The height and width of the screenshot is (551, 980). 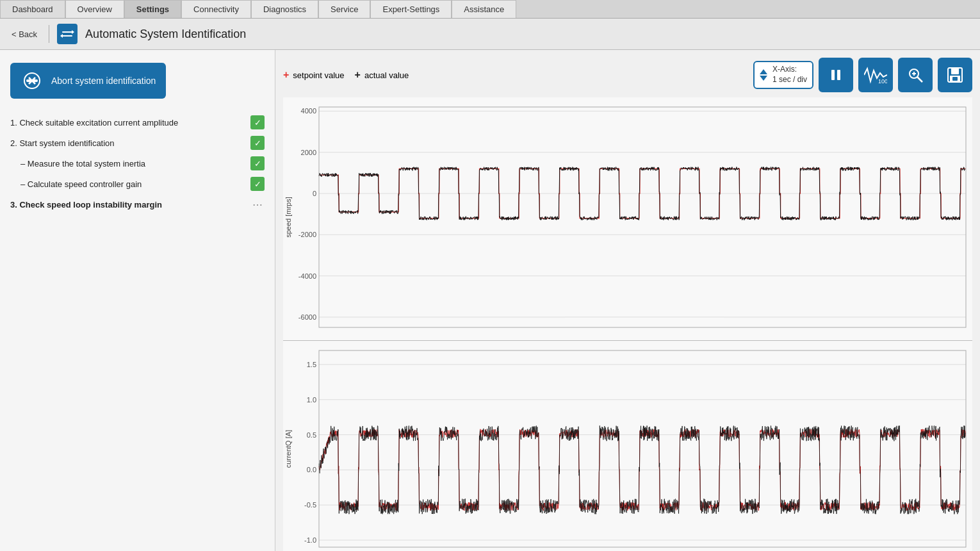 I want to click on step-3-pending: ⋯, so click(x=257, y=204).